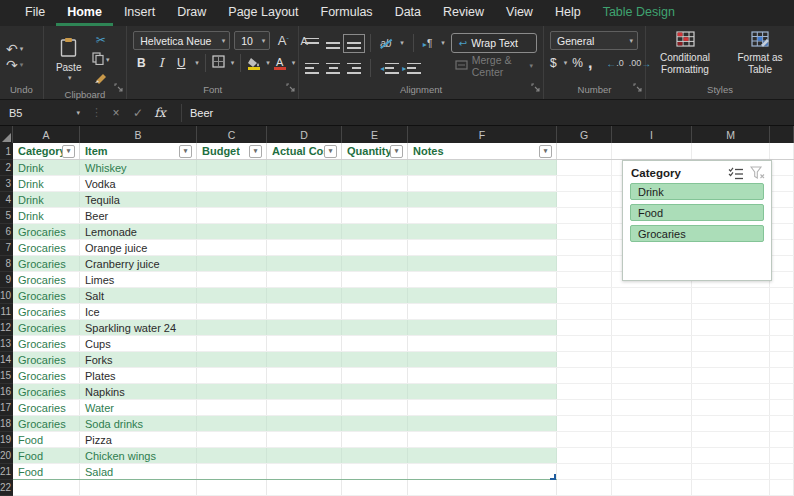  What do you see at coordinates (46, 280) in the screenshot?
I see `cell-A9: Grocaries` at bounding box center [46, 280].